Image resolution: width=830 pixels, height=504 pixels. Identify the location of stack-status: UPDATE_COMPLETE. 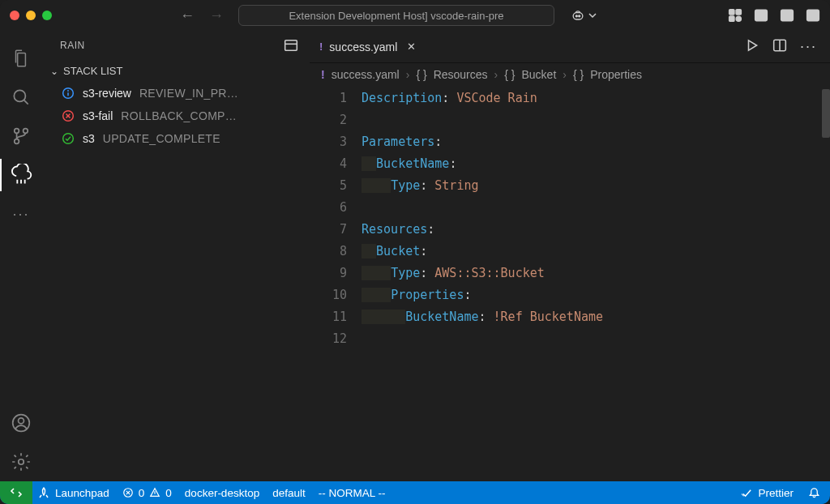
(162, 139).